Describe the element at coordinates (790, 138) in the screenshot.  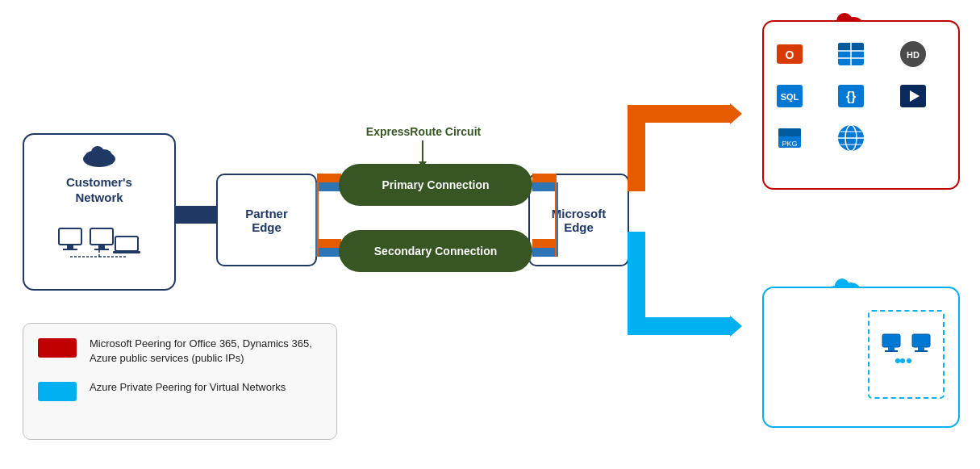
I see `package-icon: PKG` at that location.